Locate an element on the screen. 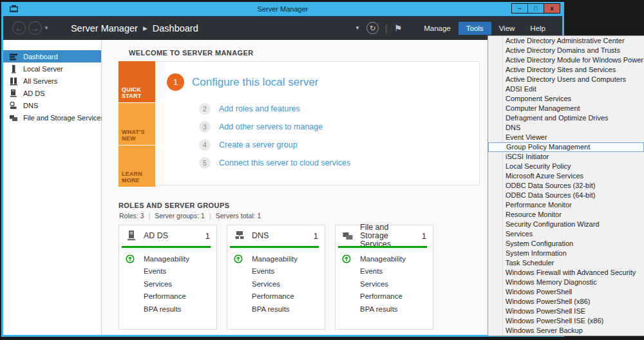  breadcrumb-current: Dashboard is located at coordinates (175, 28).